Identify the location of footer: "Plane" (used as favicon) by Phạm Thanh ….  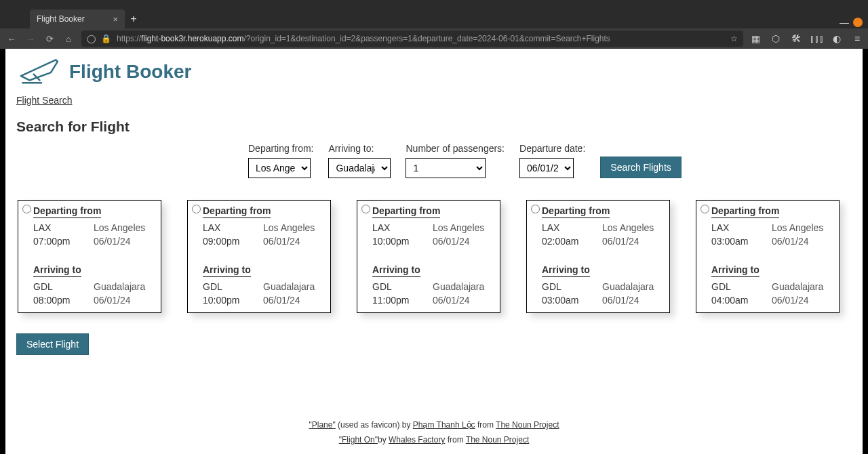
(434, 435).